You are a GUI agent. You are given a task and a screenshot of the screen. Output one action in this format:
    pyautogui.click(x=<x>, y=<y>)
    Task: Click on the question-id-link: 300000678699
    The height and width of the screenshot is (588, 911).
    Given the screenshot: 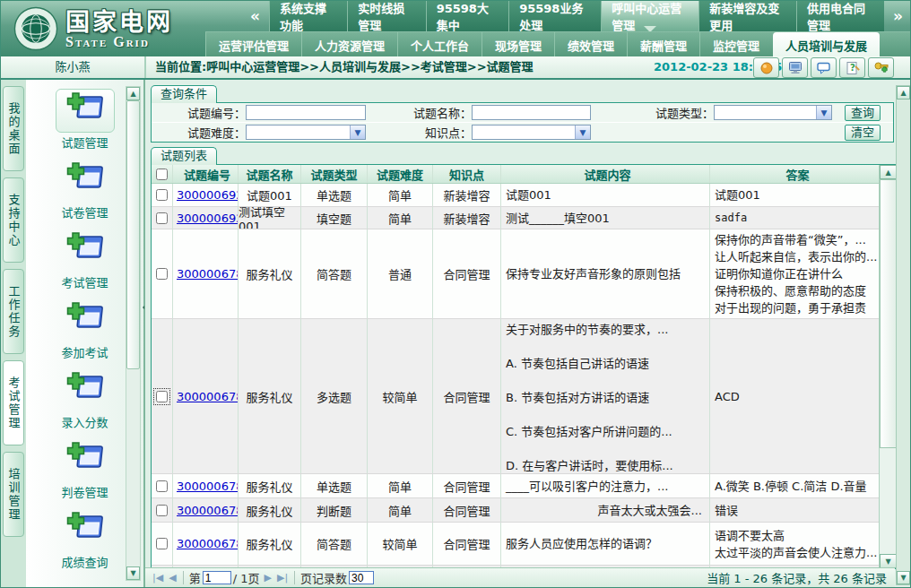 What is the action you would take?
    pyautogui.click(x=208, y=274)
    